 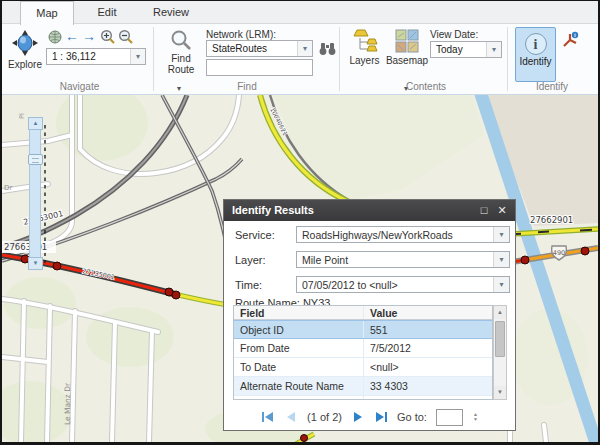 I want to click on cell-field: Alternate Route Name, so click(x=299, y=386).